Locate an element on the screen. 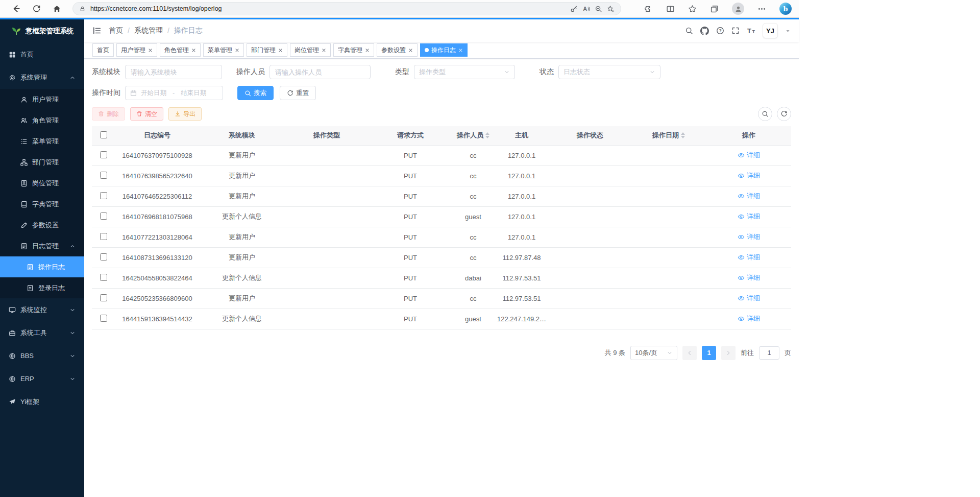  bing-icon is located at coordinates (786, 9).